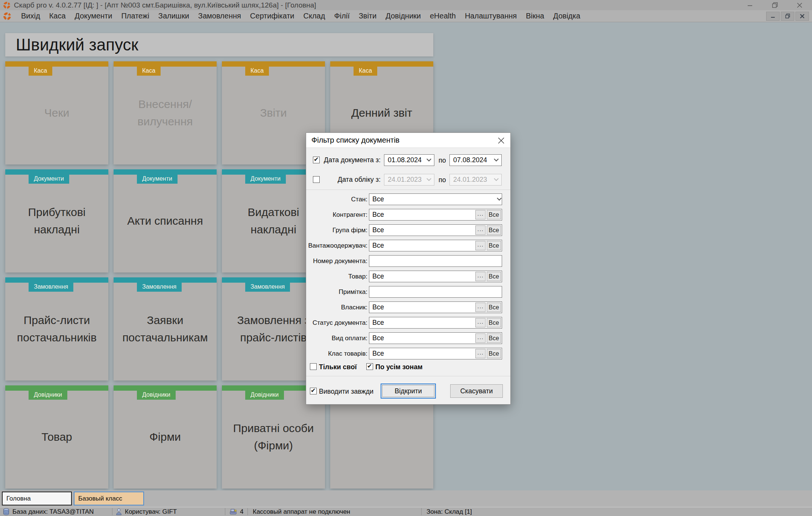 This screenshot has height=516, width=812. What do you see at coordinates (535, 16) in the screenshot?
I see `menu-item-windows: Вікна` at bounding box center [535, 16].